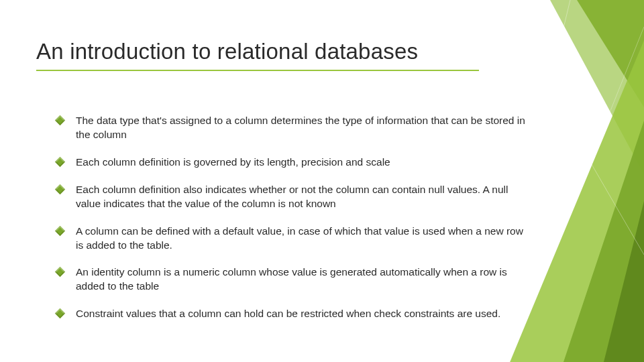 The width and height of the screenshot is (644, 362). Describe the element at coordinates (301, 239) in the screenshot. I see `list-item-text: A column can be defined with a default v…` at that location.